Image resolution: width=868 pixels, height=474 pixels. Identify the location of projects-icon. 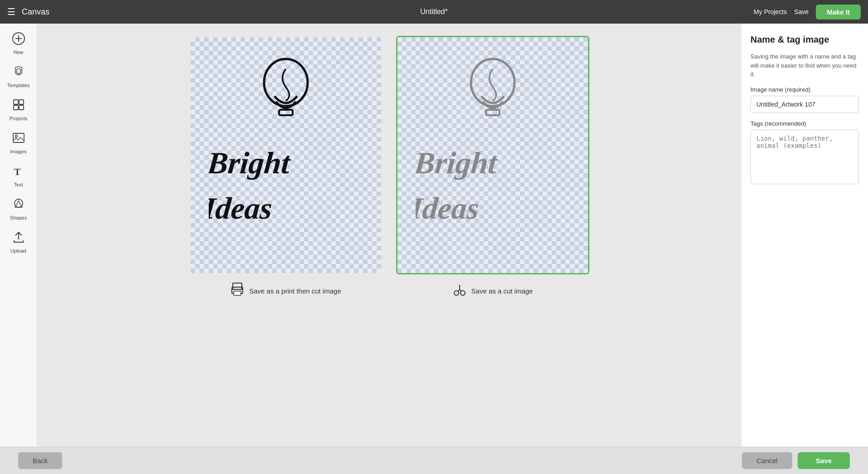
(19, 106).